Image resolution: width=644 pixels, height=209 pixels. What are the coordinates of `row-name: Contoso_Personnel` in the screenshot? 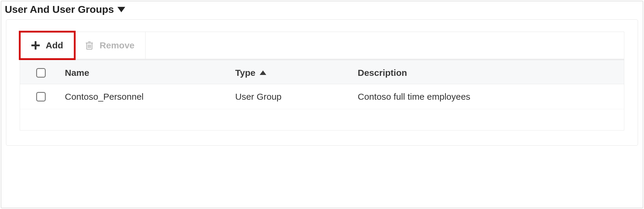 It's located at (104, 97).